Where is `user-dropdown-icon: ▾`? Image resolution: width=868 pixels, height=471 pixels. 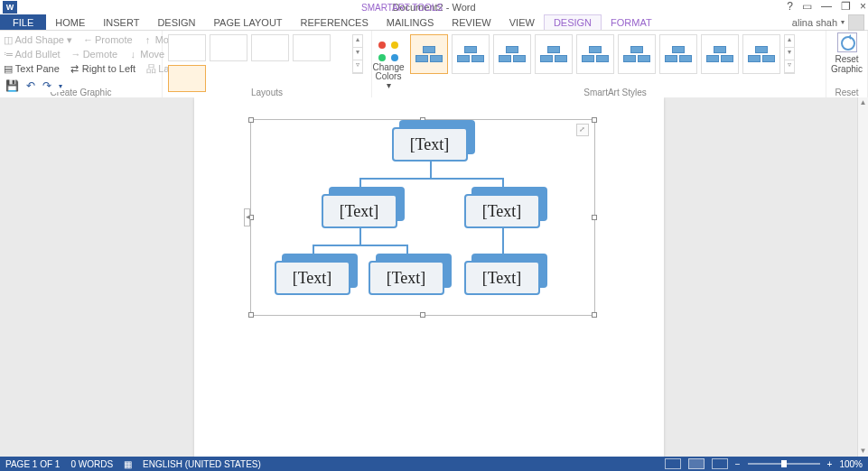 user-dropdown-icon: ▾ is located at coordinates (843, 22).